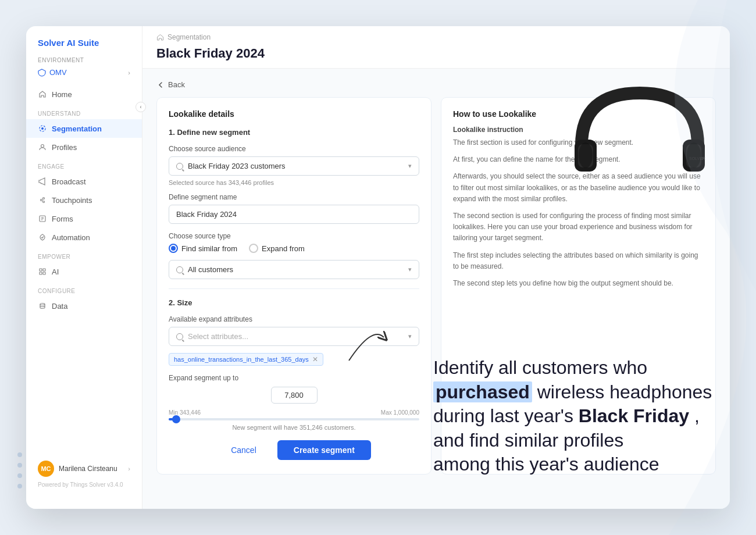 The width and height of the screenshot is (756, 535). Describe the element at coordinates (84, 48) in the screenshot. I see `app-logo: Solver AI Suite` at that location.